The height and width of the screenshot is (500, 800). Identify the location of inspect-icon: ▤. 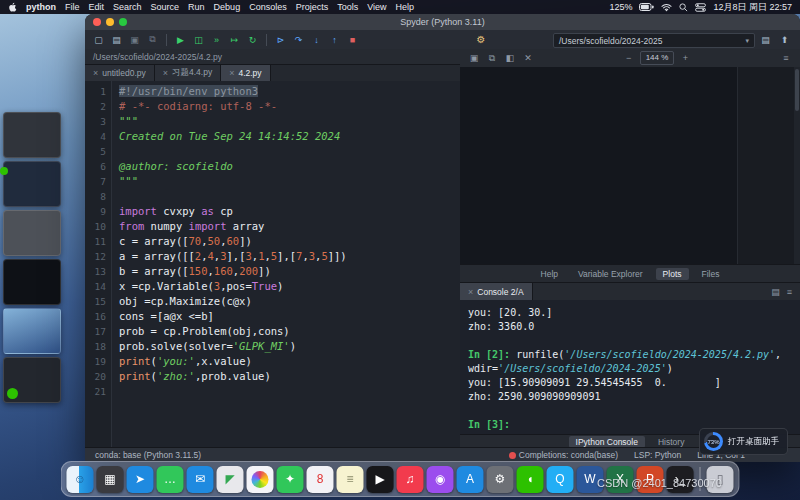
(776, 292).